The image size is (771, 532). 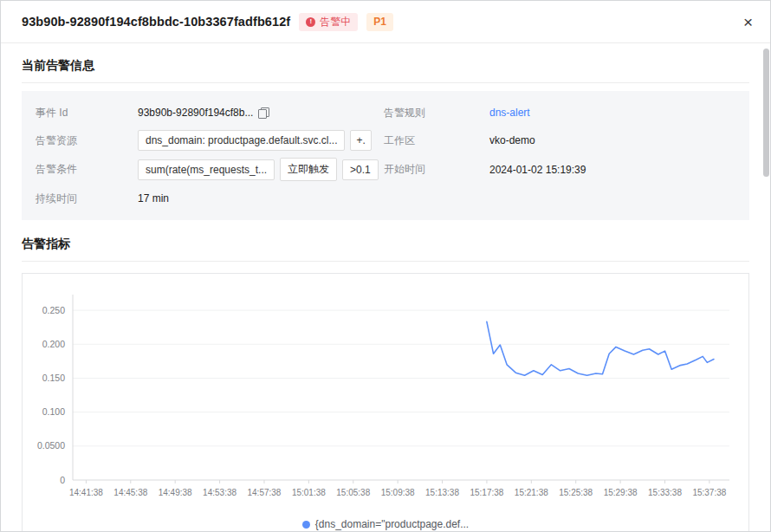 What do you see at coordinates (509, 113) in the screenshot?
I see `alert-rule-link: dns-alert` at bounding box center [509, 113].